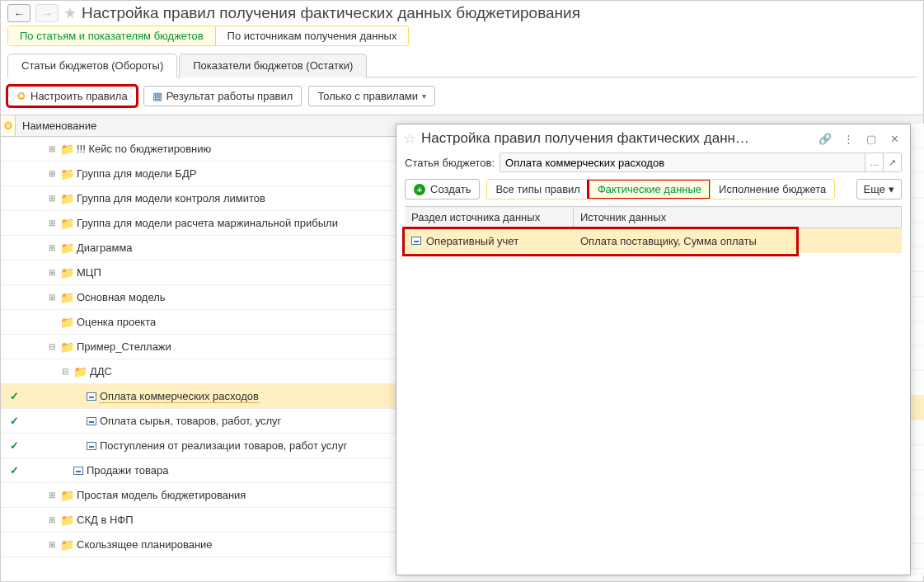 This screenshot has height=582, width=924. Describe the element at coordinates (450, 163) in the screenshot. I see `article-field-label: Статья бюджетов:` at that location.